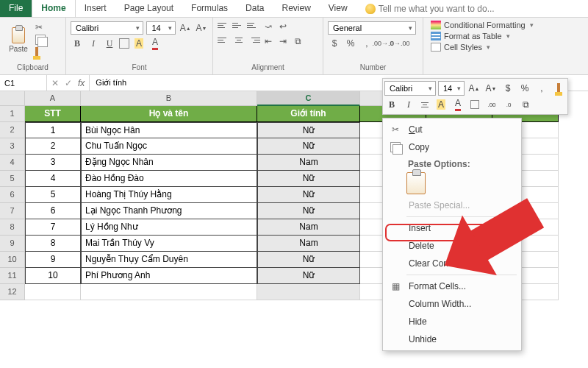 Image resolution: width=588 pixels, height=368 pixels. What do you see at coordinates (53, 146) in the screenshot?
I see `cell-stt: 2` at bounding box center [53, 146].